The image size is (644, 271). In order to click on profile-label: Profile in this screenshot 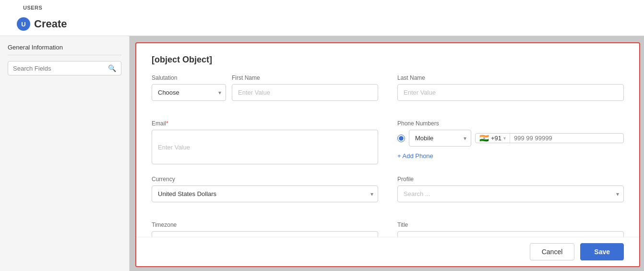, I will do `click(511, 179)`.